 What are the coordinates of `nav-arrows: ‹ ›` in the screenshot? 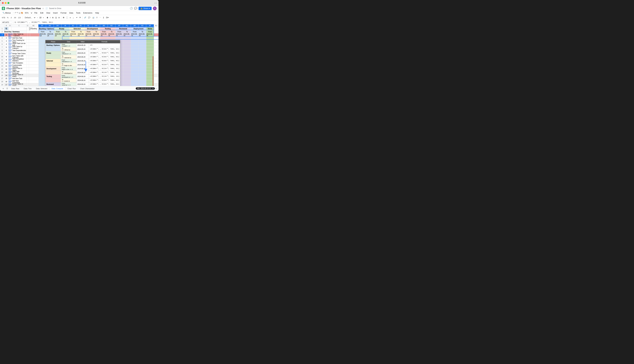 It's located at (156, 3).